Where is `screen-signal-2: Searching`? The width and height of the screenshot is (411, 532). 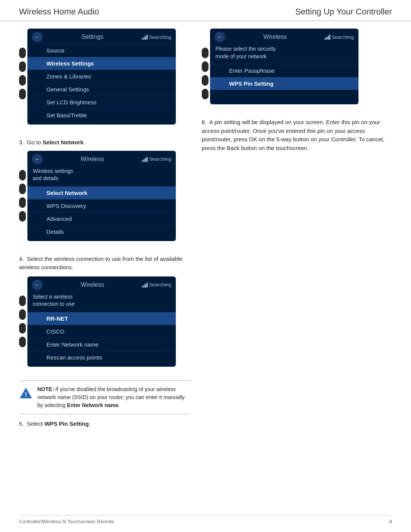
screen-signal-2: Searching is located at coordinates (157, 159).